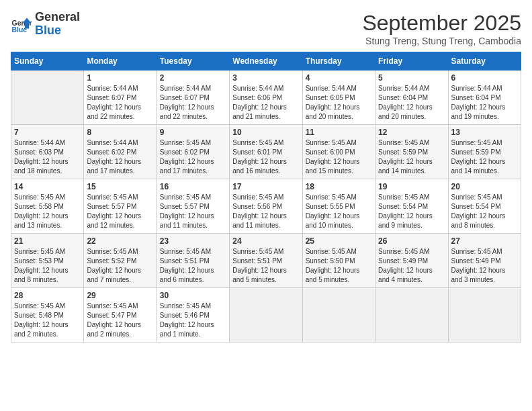 Image resolution: width=532 pixels, height=411 pixels. I want to click on calendar-cell: 4Sunrise: 5:44 AM Sunset: 6:05 PM Daylig…, so click(339, 98).